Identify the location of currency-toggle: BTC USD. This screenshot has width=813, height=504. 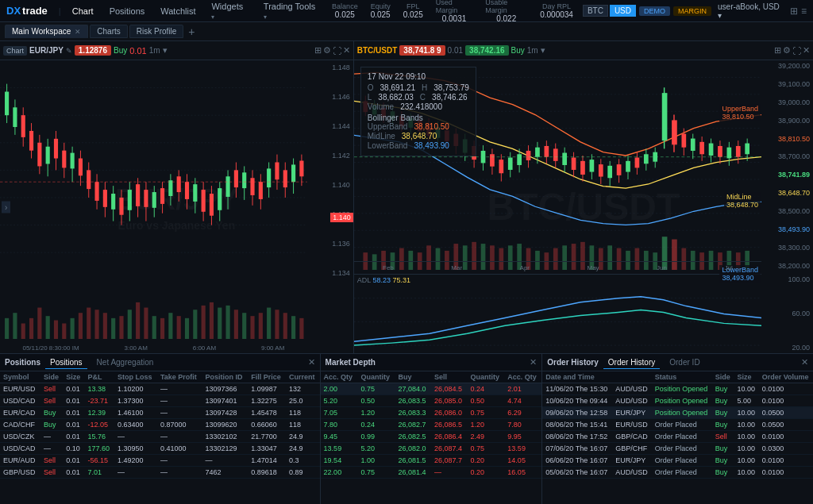
(610, 11).